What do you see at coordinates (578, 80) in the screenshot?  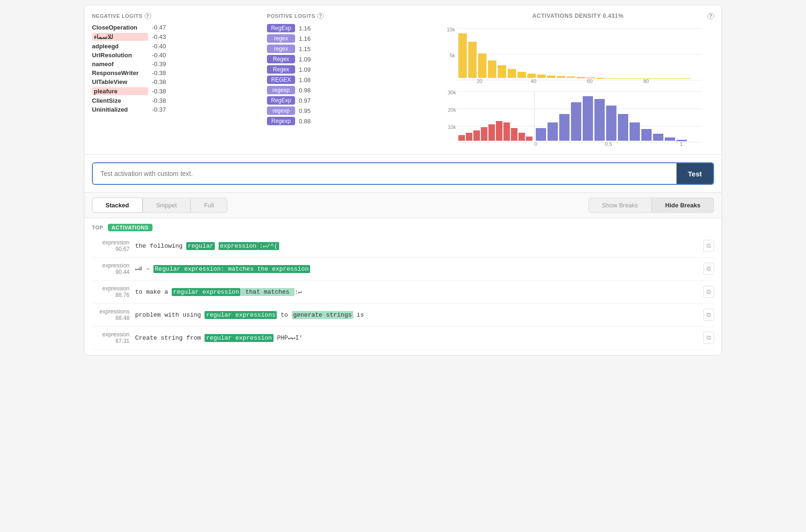 I see `chart-panel: ACTIVATIONS DENSITY 0.431% ? 10k 5k 20 4…` at bounding box center [578, 80].